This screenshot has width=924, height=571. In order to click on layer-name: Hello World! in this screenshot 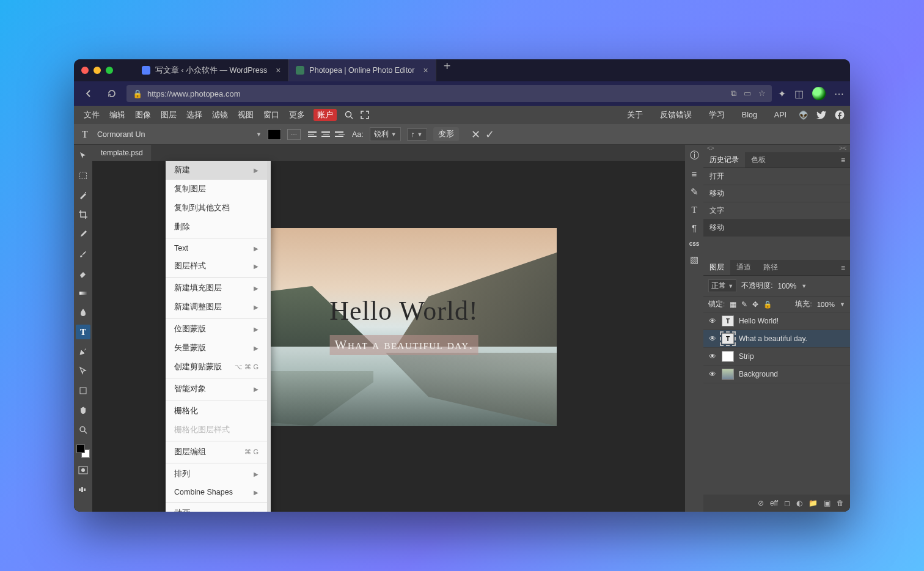, I will do `click(759, 321)`.